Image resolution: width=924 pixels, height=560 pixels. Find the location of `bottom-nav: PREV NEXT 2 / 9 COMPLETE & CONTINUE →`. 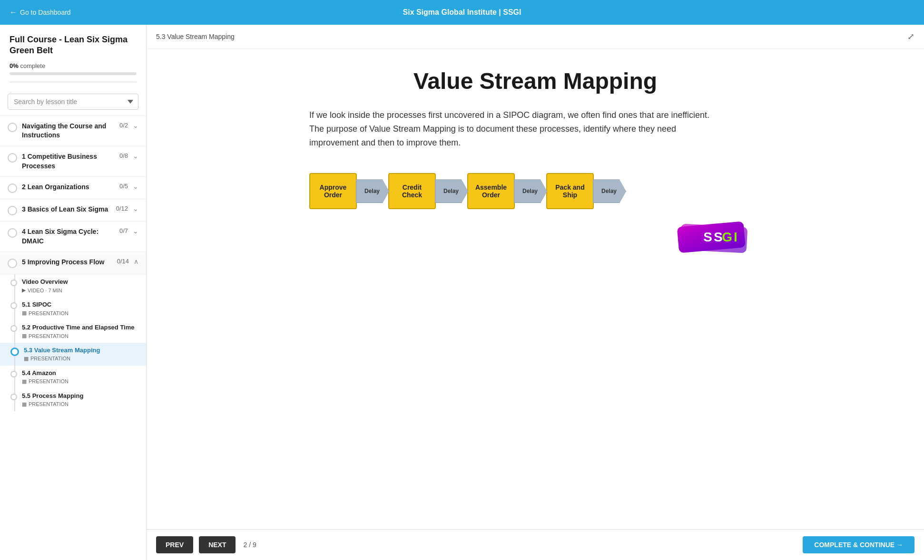

bottom-nav: PREV NEXT 2 / 9 COMPLETE & CONTINUE → is located at coordinates (535, 545).